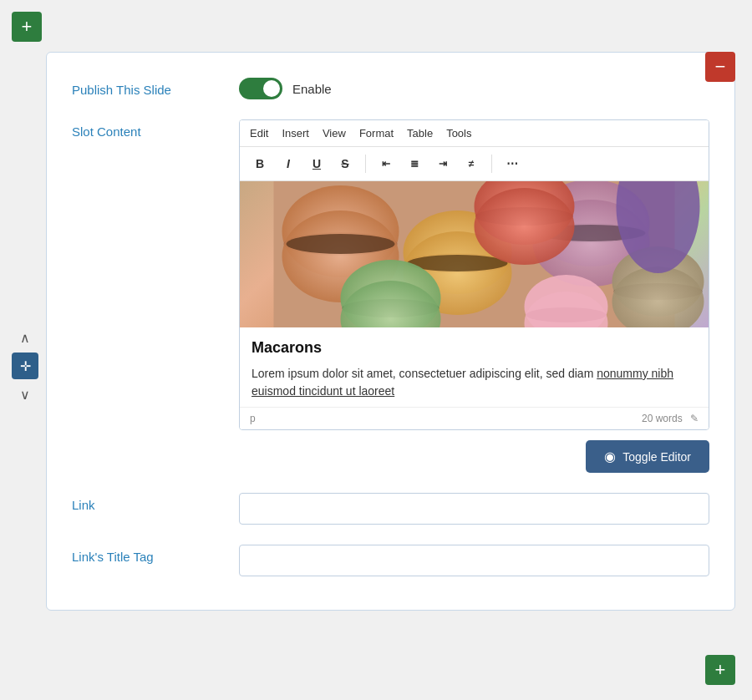  What do you see at coordinates (475, 418) in the screenshot?
I see `editor-footer: p 20 words ✎` at bounding box center [475, 418].